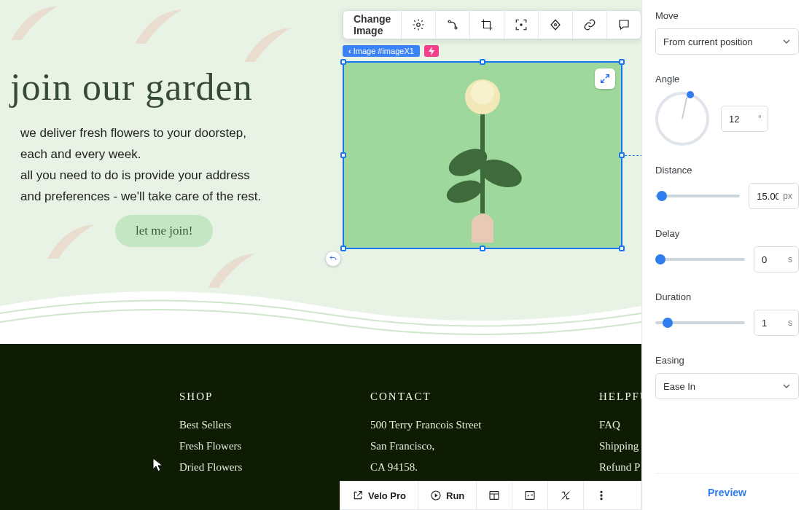 The height and width of the screenshot is (510, 812). What do you see at coordinates (487, 25) in the screenshot?
I see `crop-icon` at bounding box center [487, 25].